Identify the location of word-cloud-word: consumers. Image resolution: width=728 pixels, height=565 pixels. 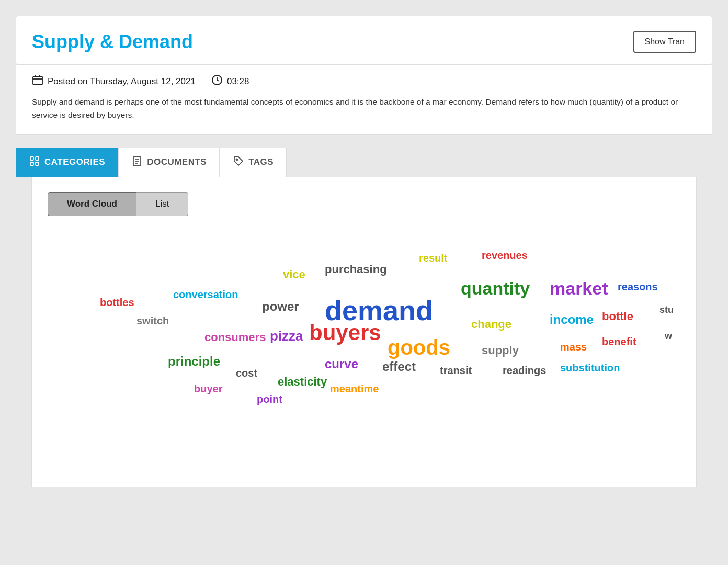
(235, 337).